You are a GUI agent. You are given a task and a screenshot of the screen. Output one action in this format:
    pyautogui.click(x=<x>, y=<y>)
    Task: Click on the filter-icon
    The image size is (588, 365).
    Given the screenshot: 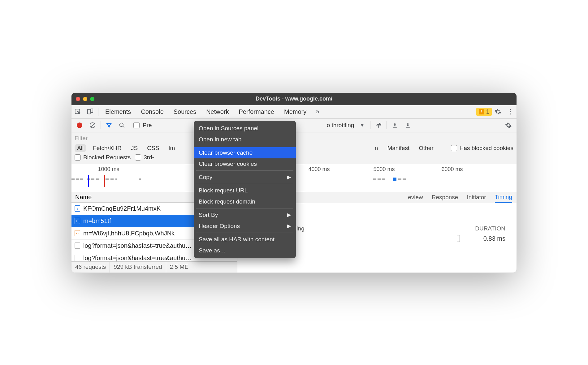 What is the action you would take?
    pyautogui.click(x=109, y=125)
    